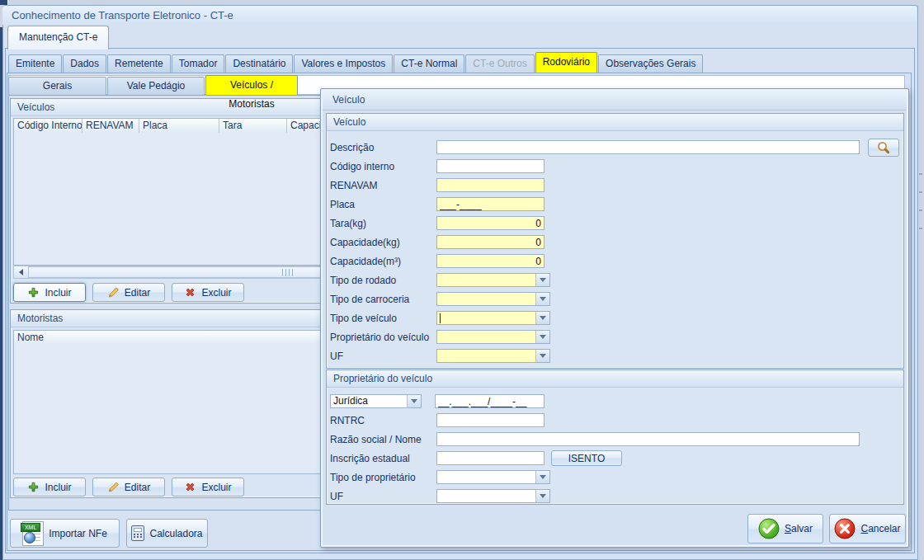 This screenshot has height=560, width=924. I want to click on uf-combo, so click(493, 356).